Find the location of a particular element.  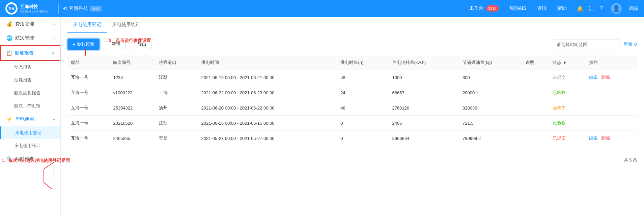

action-删除-4: 删除 is located at coordinates (606, 138).